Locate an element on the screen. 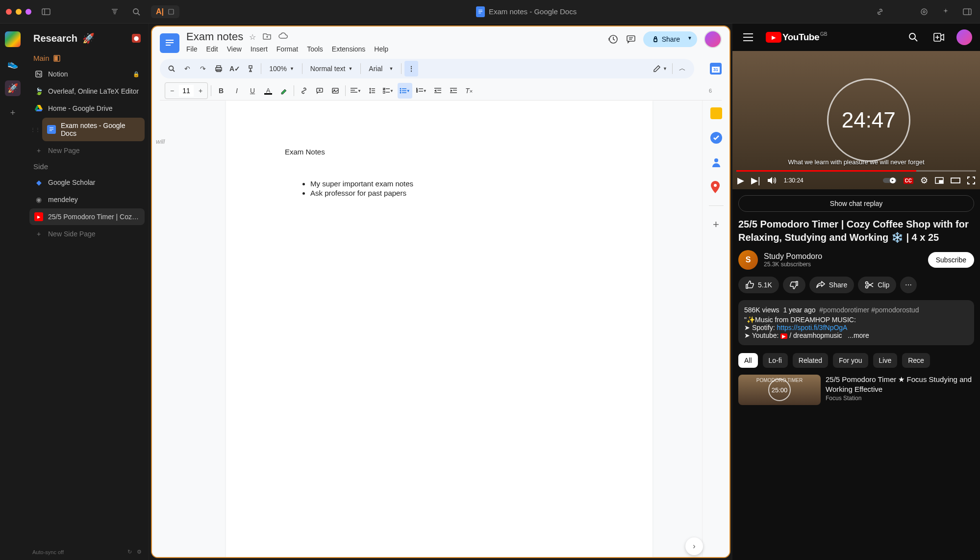 The height and width of the screenshot is (560, 980). spellcheck-icon: A✓ is located at coordinates (235, 69).